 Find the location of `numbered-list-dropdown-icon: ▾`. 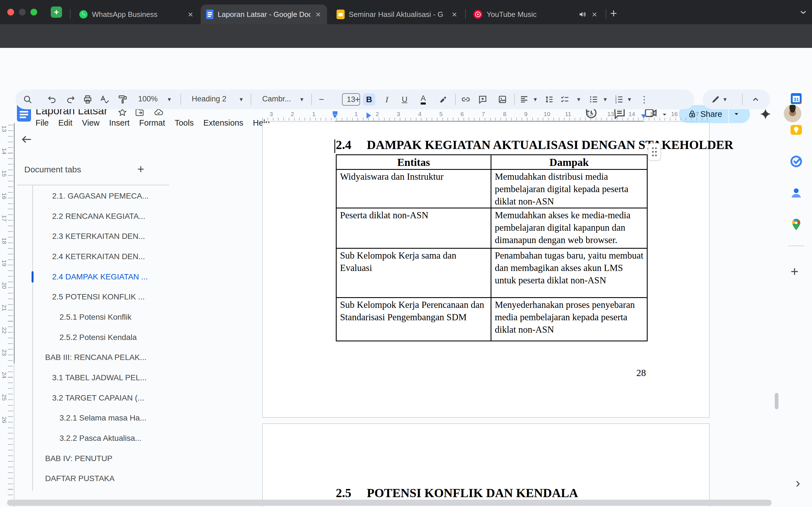

numbered-list-dropdown-icon: ▾ is located at coordinates (629, 99).